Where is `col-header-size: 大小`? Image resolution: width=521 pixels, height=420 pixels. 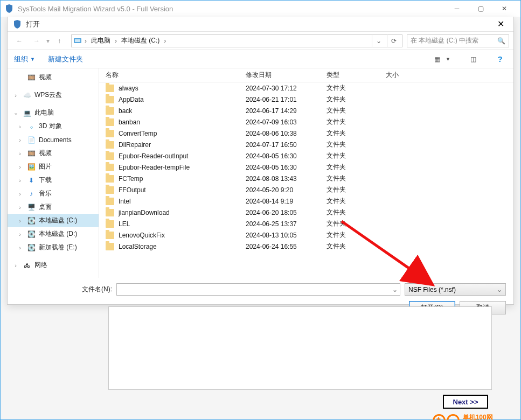 col-header-size: 大小 is located at coordinates (404, 75).